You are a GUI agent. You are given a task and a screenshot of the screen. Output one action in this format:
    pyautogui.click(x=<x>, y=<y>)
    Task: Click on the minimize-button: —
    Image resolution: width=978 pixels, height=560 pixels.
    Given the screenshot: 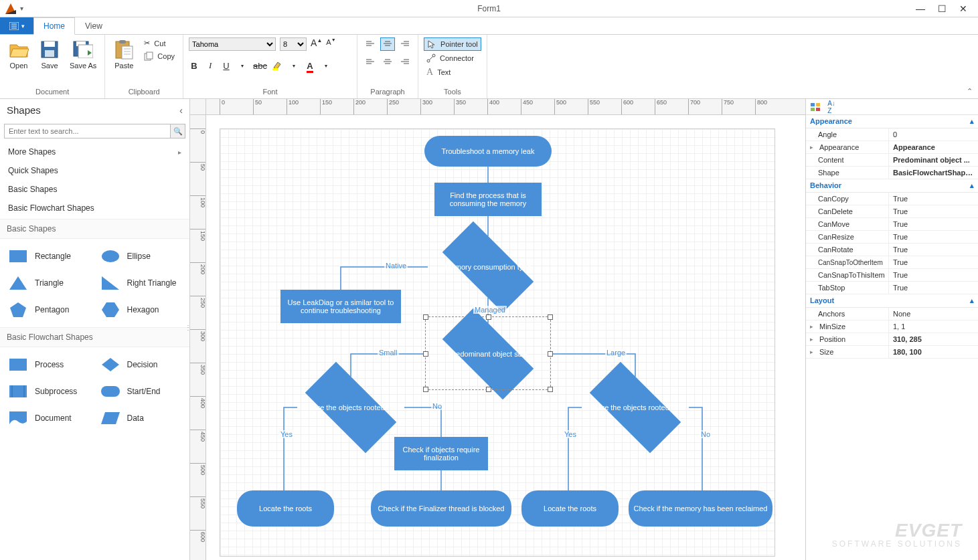 What is the action you would take?
    pyautogui.click(x=920, y=9)
    